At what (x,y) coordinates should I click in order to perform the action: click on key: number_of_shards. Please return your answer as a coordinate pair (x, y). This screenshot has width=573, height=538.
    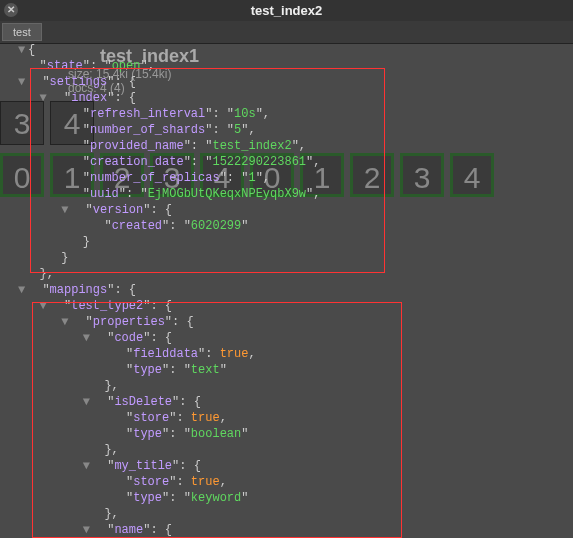
    Looking at the image, I should click on (148, 130).